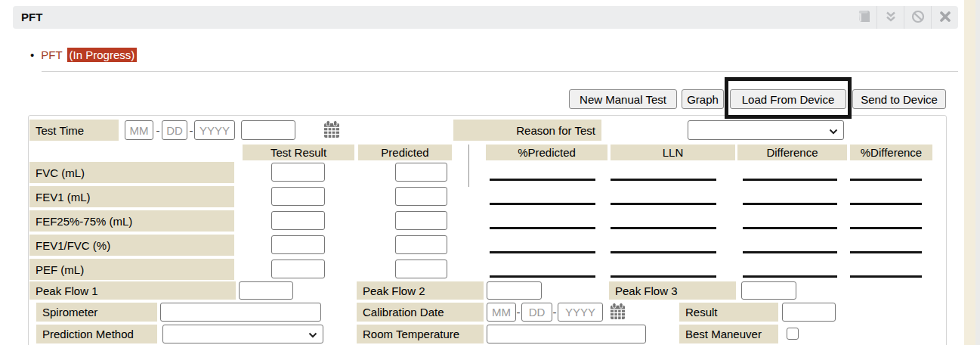 Image resolution: width=980 pixels, height=345 pixels. What do you see at coordinates (131, 245) in the screenshot?
I see `row-label-fev1-fvc: FEV1/FVC (%)` at bounding box center [131, 245].